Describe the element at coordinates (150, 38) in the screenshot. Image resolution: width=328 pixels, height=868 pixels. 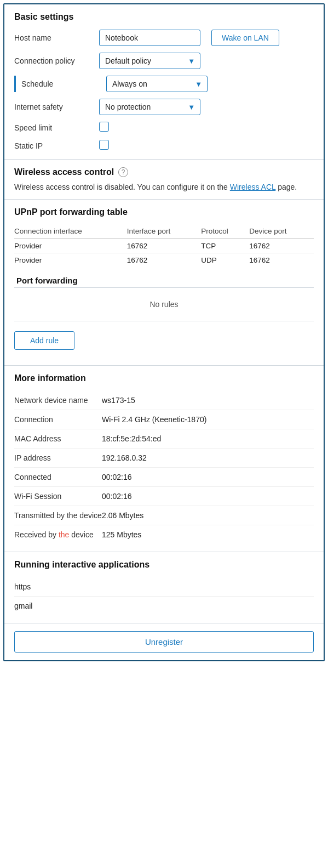
I see `host-name-input` at that location.